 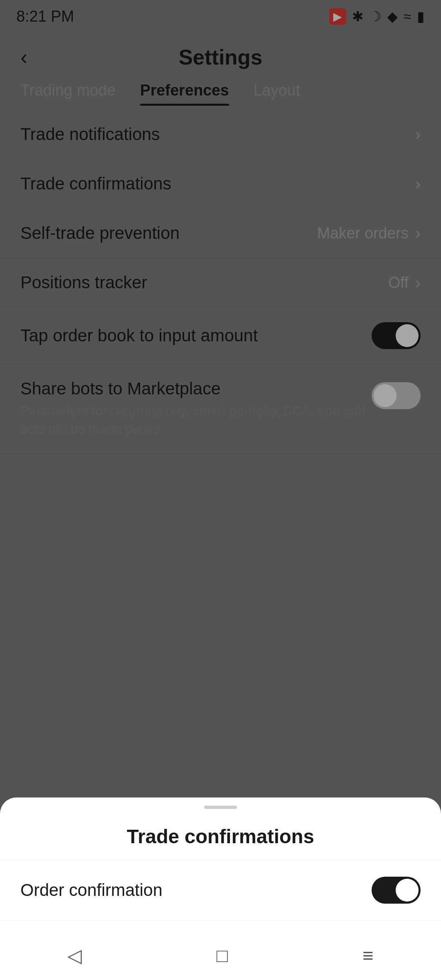 I want to click on toggle-knob, so click(x=407, y=890).